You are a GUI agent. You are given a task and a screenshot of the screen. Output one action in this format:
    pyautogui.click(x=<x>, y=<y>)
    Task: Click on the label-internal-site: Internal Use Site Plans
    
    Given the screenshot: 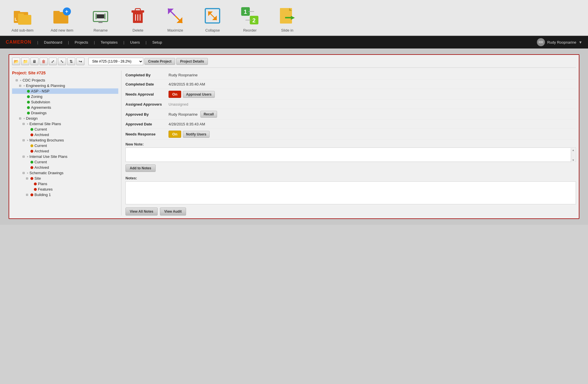 What is the action you would take?
    pyautogui.click(x=49, y=157)
    